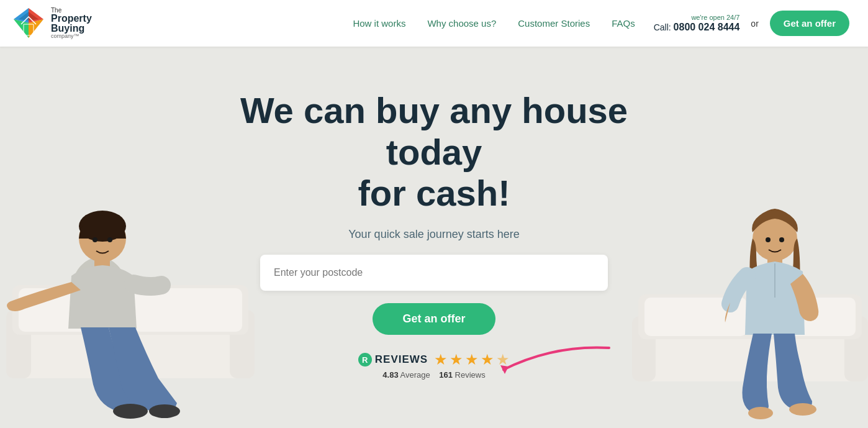  What do you see at coordinates (433, 375) in the screenshot?
I see `reviews-sub: 4.83 Average 161 Reviews` at bounding box center [433, 375].